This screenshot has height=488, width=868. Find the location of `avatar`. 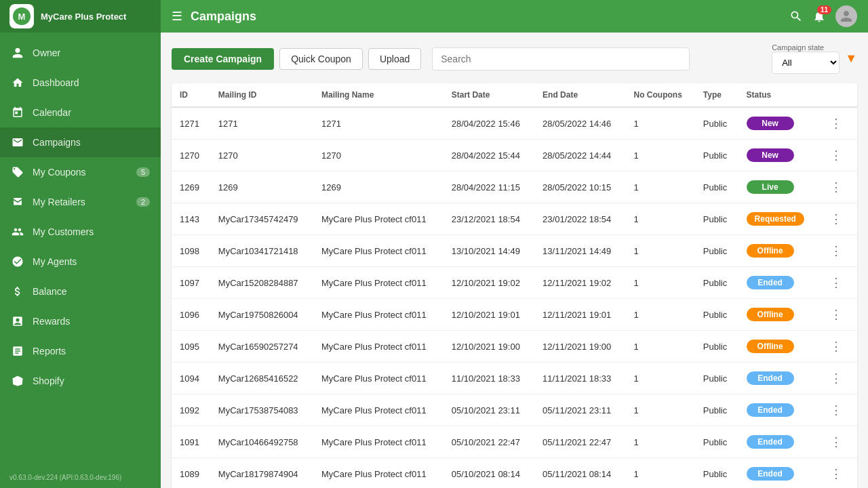

avatar is located at coordinates (846, 16).